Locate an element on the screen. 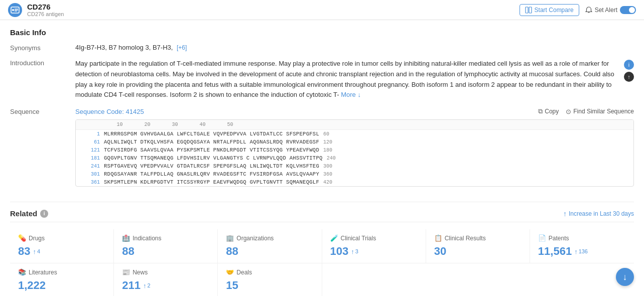  increase-arrow-icon: ↑ is located at coordinates (565, 214).